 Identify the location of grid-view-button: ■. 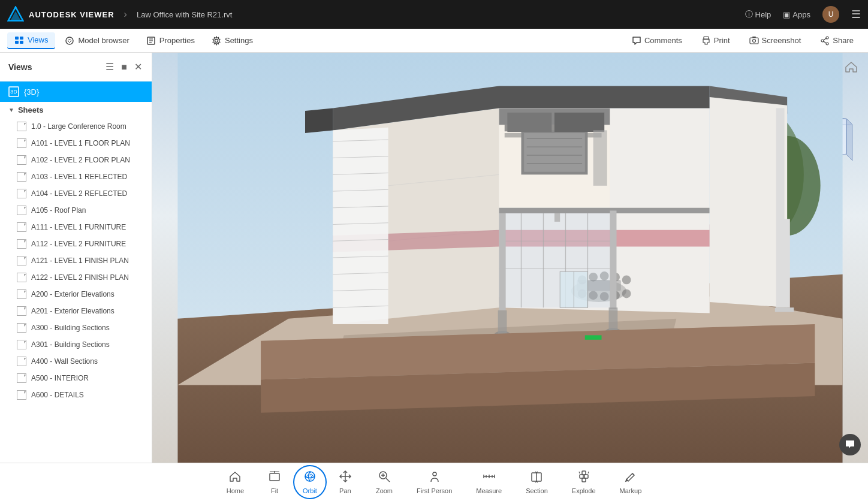
(124, 67).